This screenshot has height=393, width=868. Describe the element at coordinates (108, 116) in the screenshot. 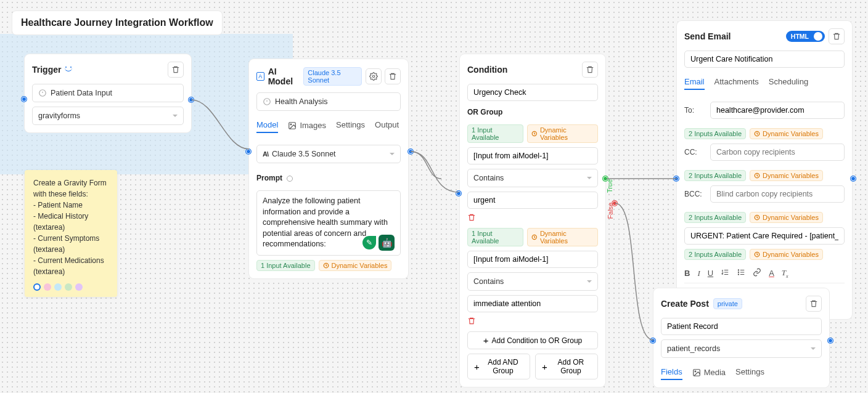

I see `trigger-source-select: gravityforms` at that location.